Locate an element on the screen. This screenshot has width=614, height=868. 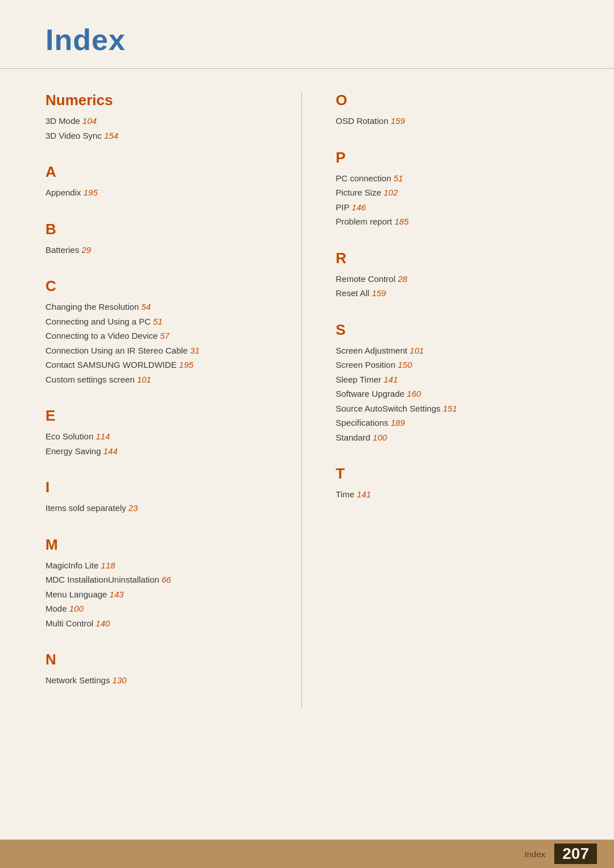
index-entry: Custom settings screen 101 is located at coordinates (162, 380).